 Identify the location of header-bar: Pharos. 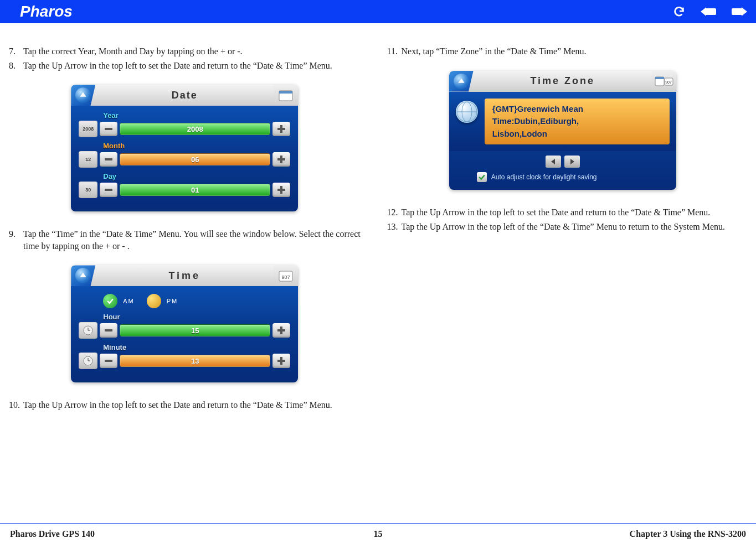
(378, 12).